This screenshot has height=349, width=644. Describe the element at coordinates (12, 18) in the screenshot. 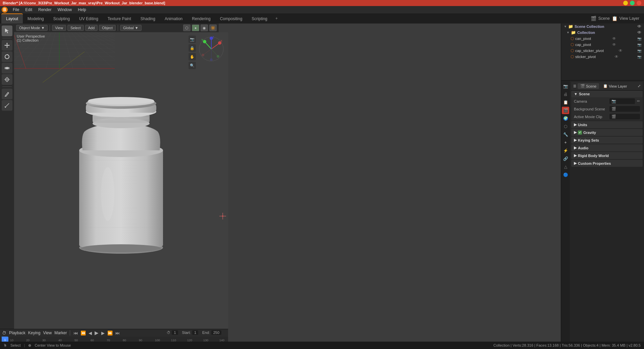

I see `tab-layout: Layout` at that location.